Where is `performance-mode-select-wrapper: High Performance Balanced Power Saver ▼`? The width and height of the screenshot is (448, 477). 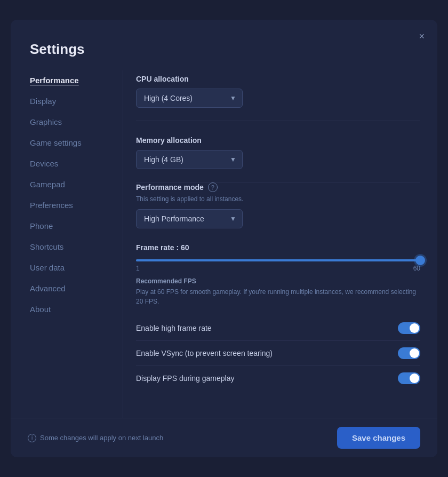
performance-mode-select-wrapper: High Performance Balanced Power Saver ▼ is located at coordinates (189, 219).